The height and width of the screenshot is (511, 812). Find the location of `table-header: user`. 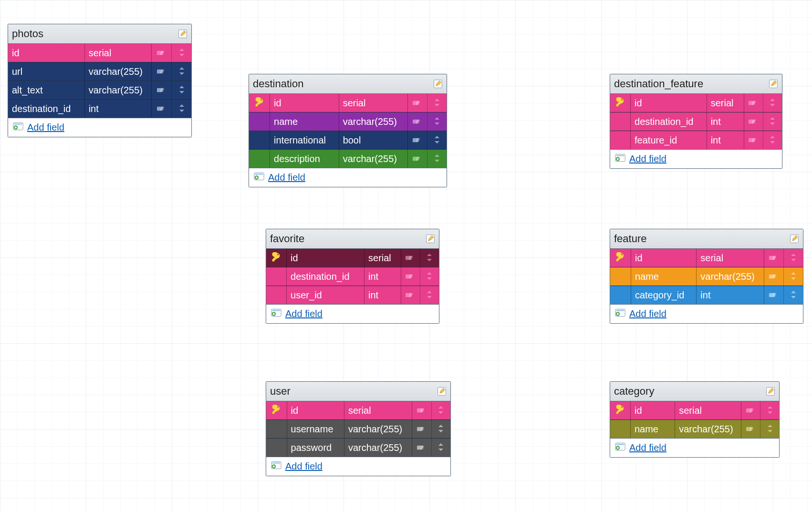

table-header: user is located at coordinates (358, 392).